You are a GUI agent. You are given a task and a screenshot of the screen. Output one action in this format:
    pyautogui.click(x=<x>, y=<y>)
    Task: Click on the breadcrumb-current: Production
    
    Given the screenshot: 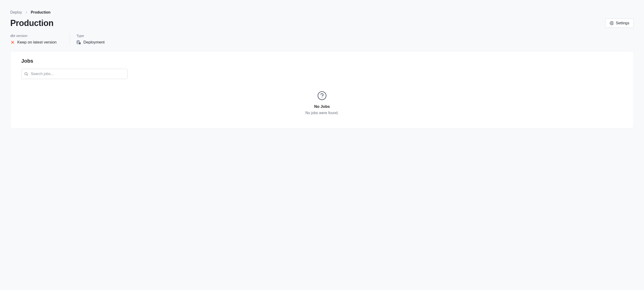 What is the action you would take?
    pyautogui.click(x=40, y=13)
    